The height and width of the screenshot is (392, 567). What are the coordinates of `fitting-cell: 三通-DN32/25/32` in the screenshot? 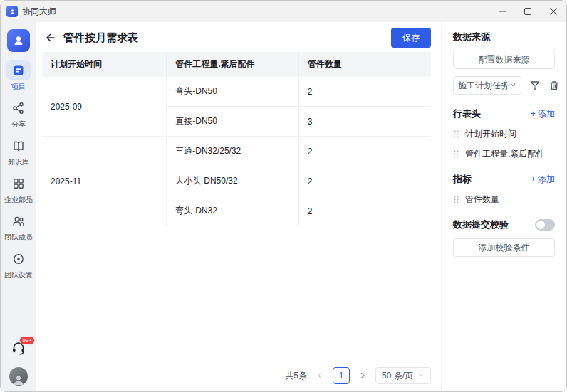 It's located at (233, 152).